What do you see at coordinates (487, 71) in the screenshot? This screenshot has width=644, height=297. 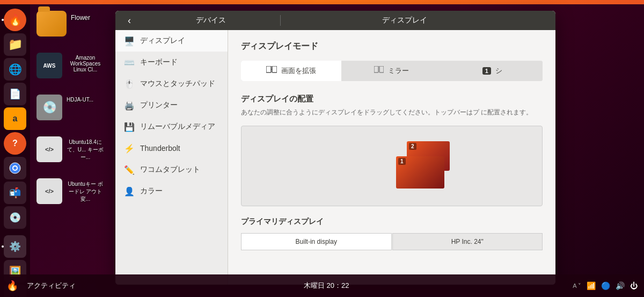 I see `tab-single-badge: 1` at bounding box center [487, 71].